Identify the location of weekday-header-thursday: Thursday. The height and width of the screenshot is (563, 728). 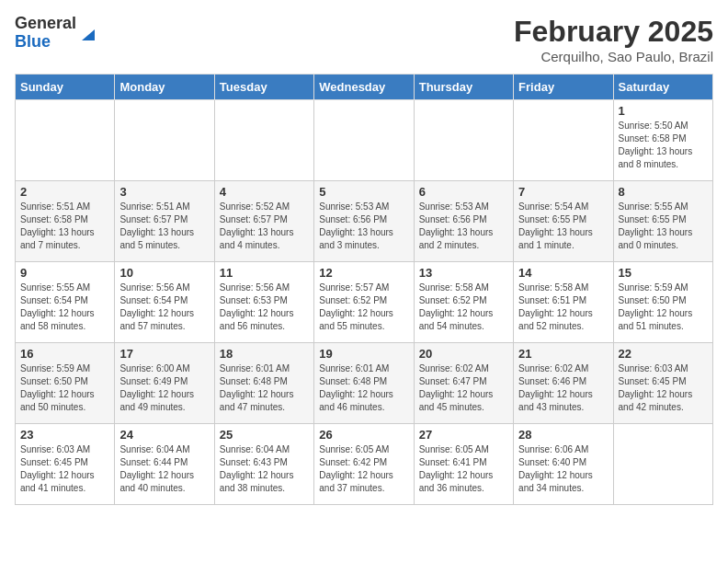
(463, 87).